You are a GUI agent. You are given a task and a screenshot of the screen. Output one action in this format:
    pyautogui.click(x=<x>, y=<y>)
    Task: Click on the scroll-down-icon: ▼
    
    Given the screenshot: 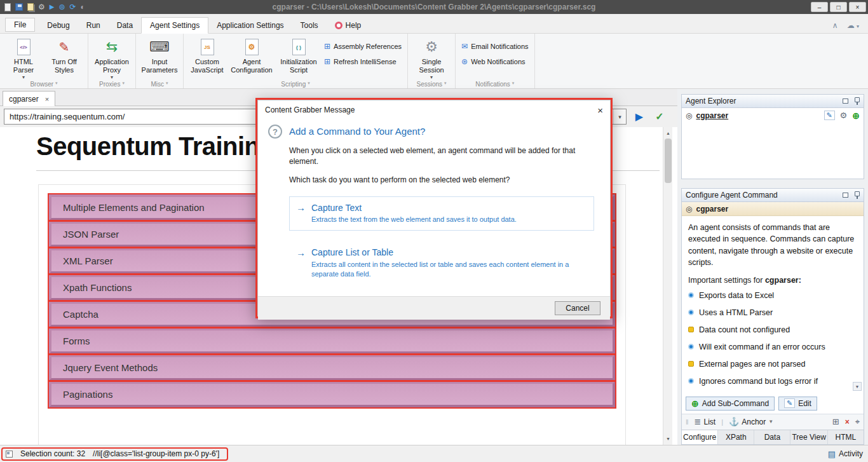 What is the action you would take?
    pyautogui.click(x=668, y=438)
    